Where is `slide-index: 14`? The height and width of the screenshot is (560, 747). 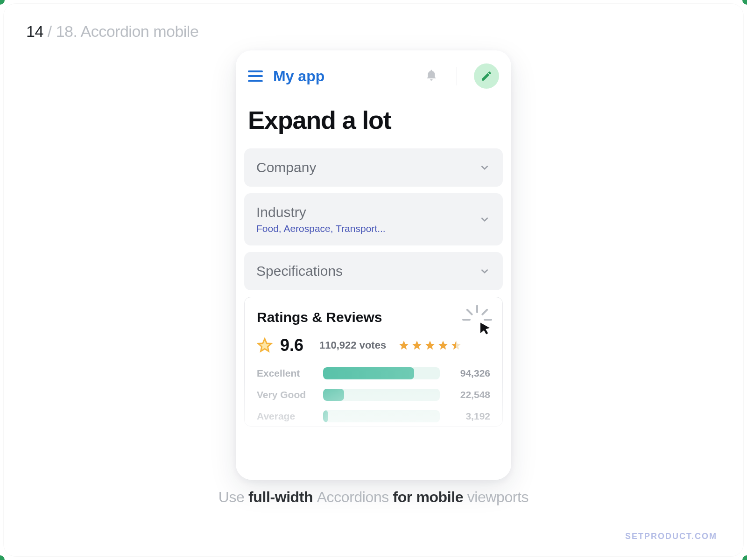 slide-index: 14 is located at coordinates (35, 31).